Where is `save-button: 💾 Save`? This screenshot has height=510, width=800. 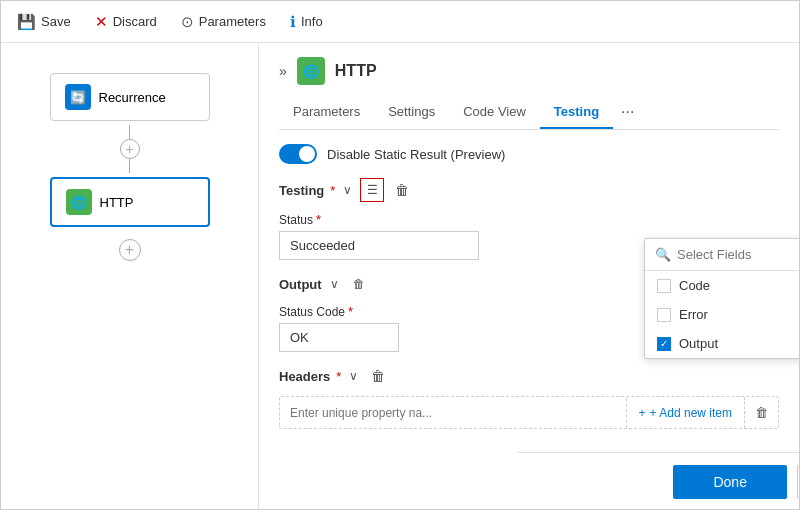 save-button: 💾 Save is located at coordinates (44, 22).